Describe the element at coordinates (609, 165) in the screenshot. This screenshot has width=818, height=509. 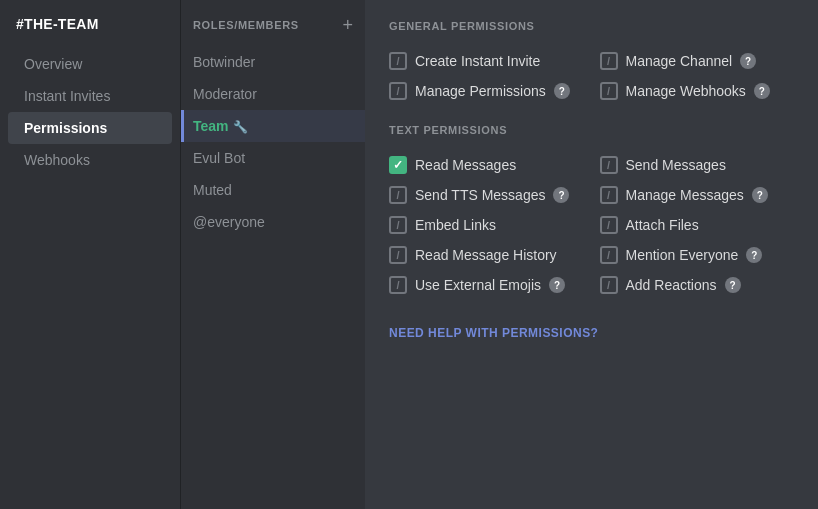
I see `perm-checkbox-send-messages` at that location.